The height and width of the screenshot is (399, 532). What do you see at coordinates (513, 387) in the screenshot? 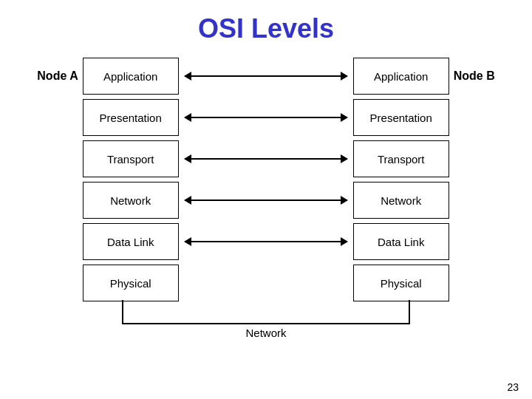
I see `page-number: 23` at bounding box center [513, 387].